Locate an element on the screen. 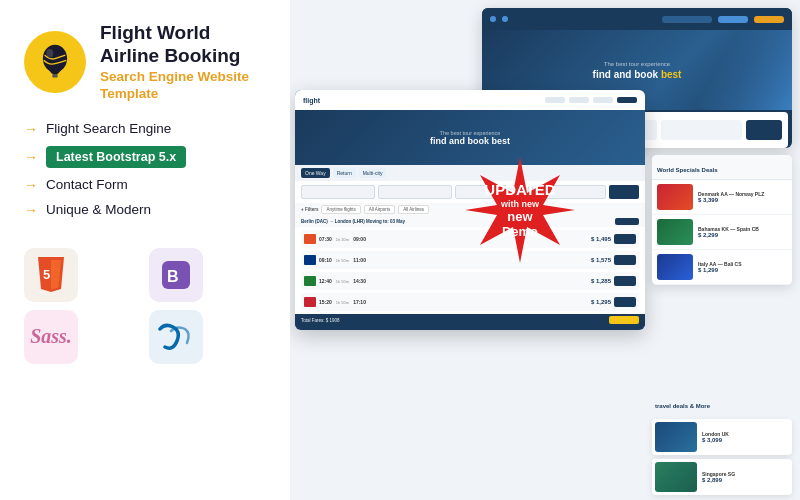  search-button-mini is located at coordinates (764, 130).